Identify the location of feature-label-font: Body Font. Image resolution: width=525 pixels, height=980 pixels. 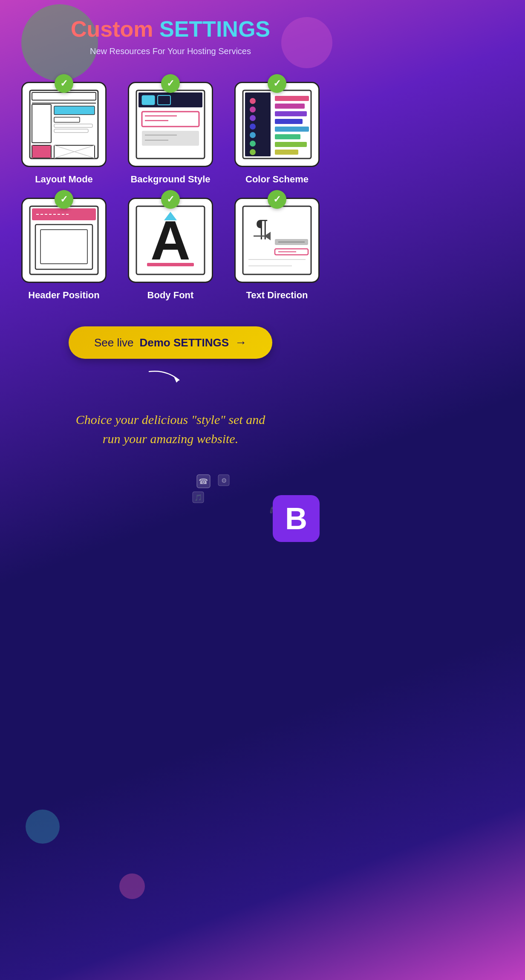
(170, 295).